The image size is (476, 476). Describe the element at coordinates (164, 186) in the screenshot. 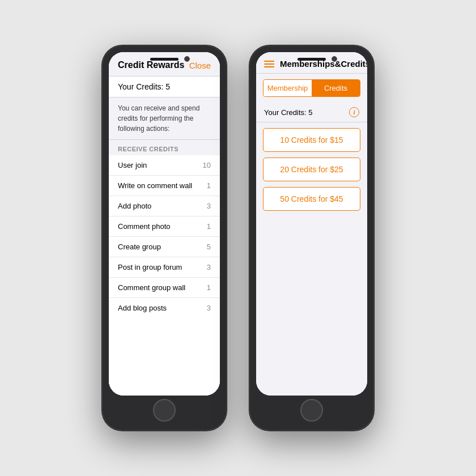

I see `list-item: Write on comment wall 1` at that location.